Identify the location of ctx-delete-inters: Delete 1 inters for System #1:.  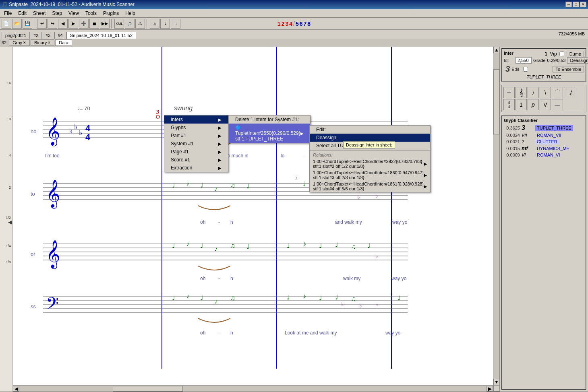
(269, 120).